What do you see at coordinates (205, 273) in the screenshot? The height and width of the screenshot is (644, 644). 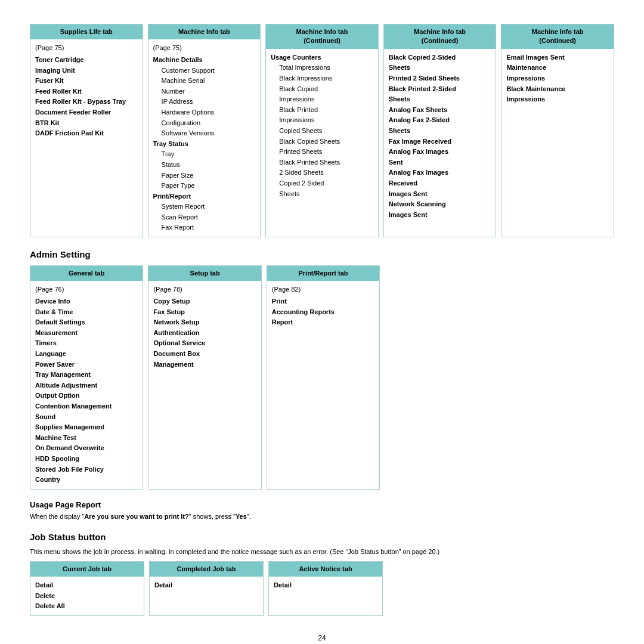 I see `setup-tab-header: Setup tab` at bounding box center [205, 273].